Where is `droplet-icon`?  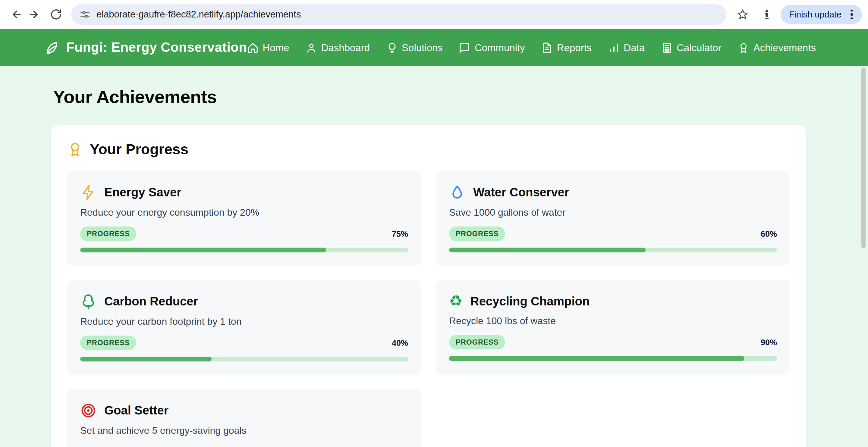
droplet-icon is located at coordinates (457, 193).